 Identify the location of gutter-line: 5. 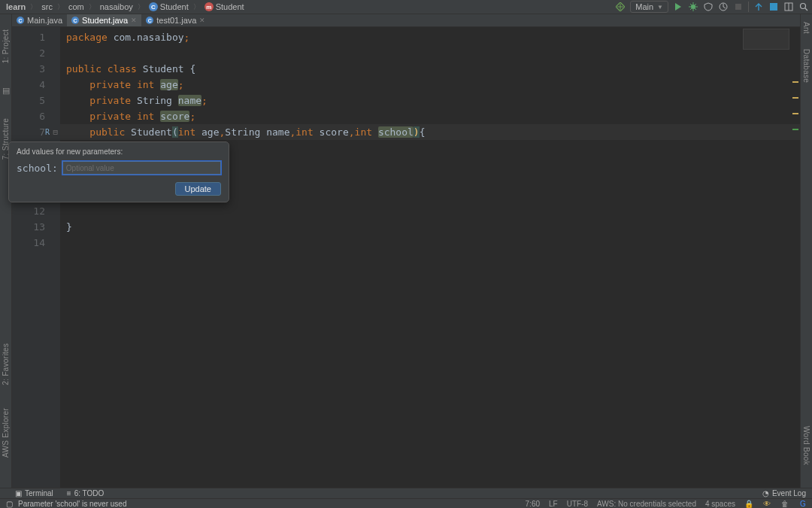
(36, 101).